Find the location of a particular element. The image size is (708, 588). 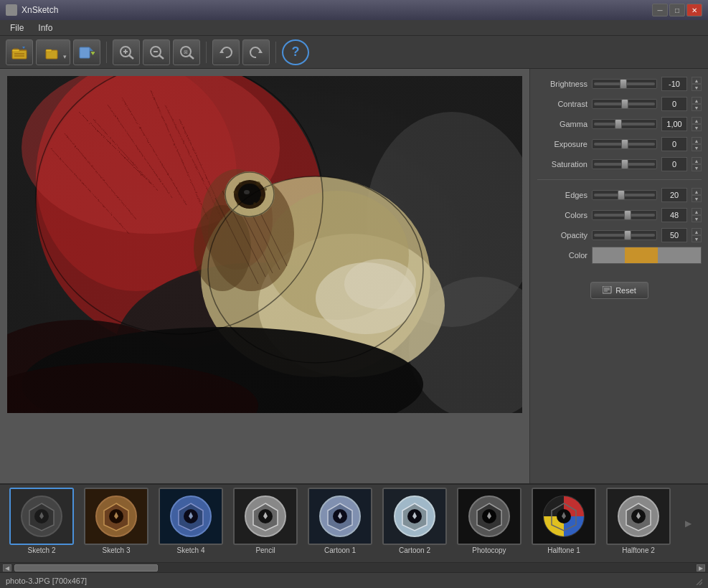

thumb-img-cartoon1 is located at coordinates (340, 516).